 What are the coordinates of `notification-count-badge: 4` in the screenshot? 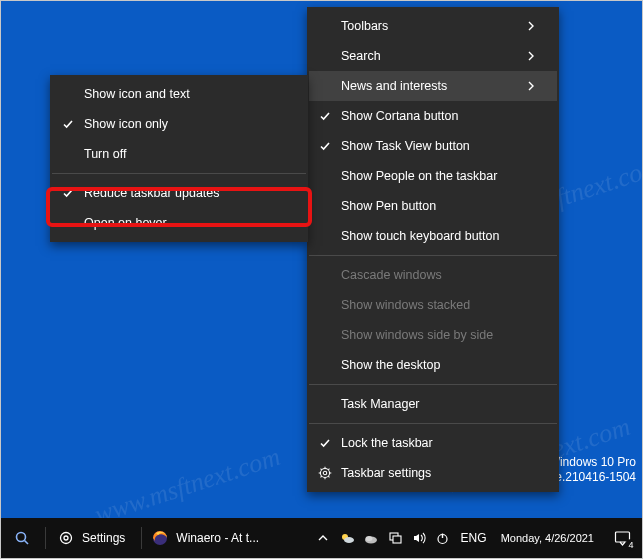 It's located at (631, 545).